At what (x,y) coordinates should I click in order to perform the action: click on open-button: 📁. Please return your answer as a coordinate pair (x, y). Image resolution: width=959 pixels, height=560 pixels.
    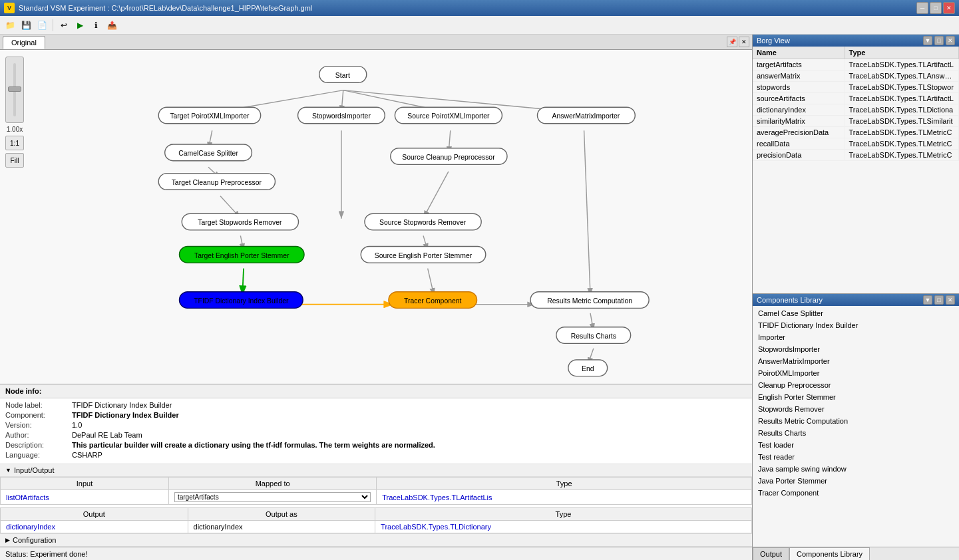
    Looking at the image, I should click on (10, 25).